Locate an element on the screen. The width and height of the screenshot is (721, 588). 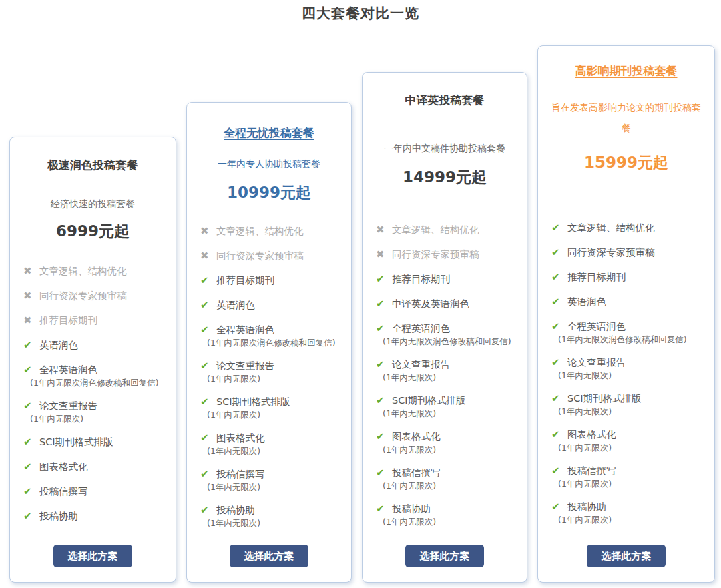
feature-main: ✔ 投稿信撰写 is located at coordinates (273, 474).